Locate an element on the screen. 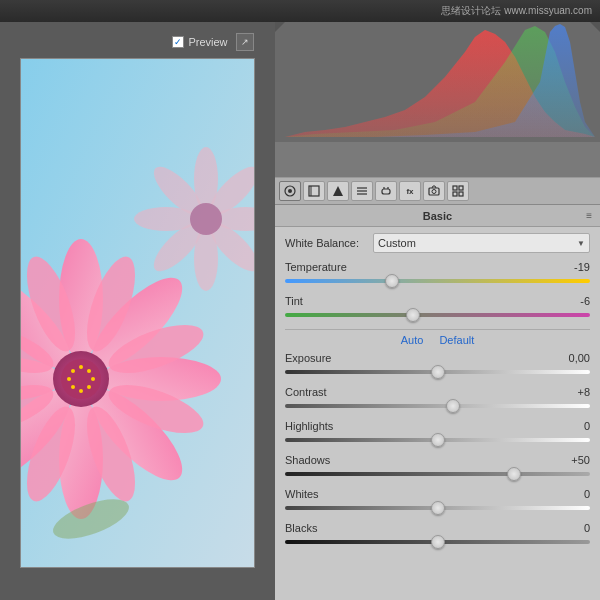  straighten-tool-btn is located at coordinates (338, 191).